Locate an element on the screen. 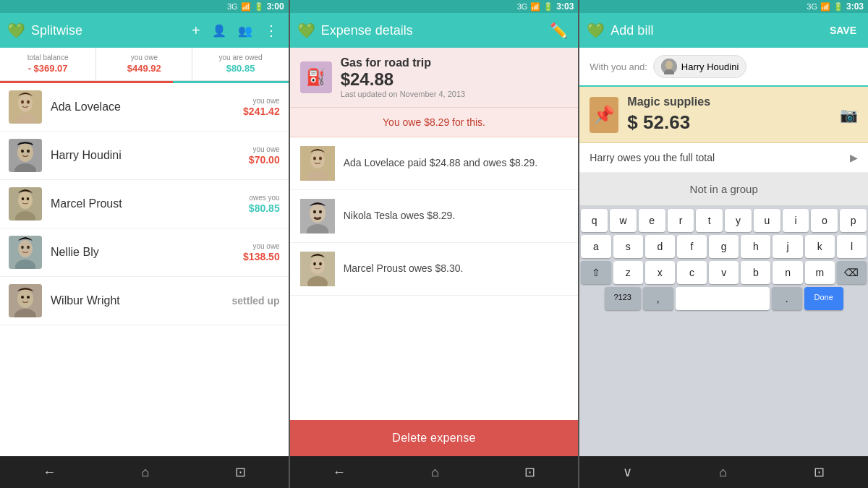 Image resolution: width=868 pixels, height=488 pixels. tesla-face-icon is located at coordinates (318, 216).